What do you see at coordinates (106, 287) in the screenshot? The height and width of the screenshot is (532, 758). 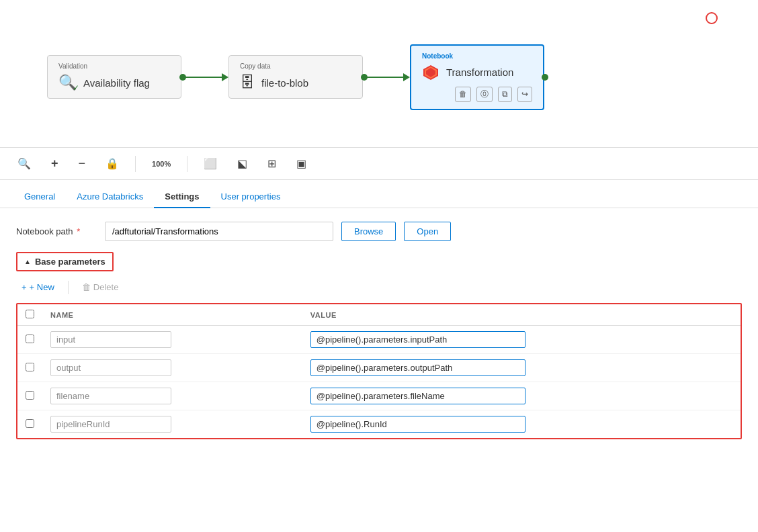 I see `delete-label: Delete` at bounding box center [106, 287].